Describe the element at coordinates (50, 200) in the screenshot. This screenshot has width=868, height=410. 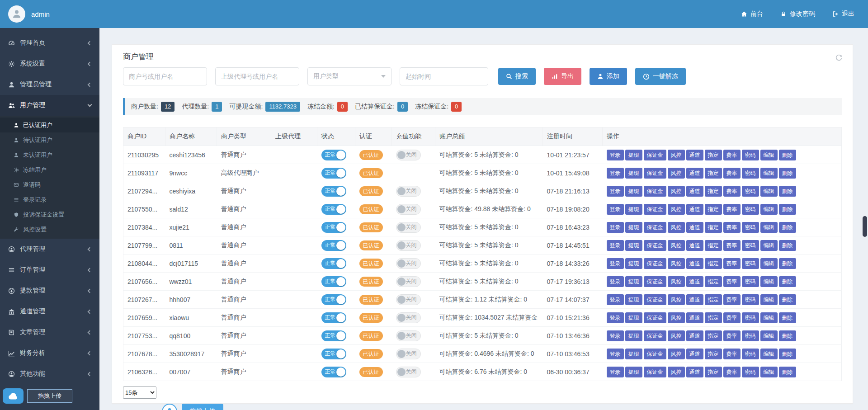
I see `sidebar-subitem-login-records: 登录记录` at that location.